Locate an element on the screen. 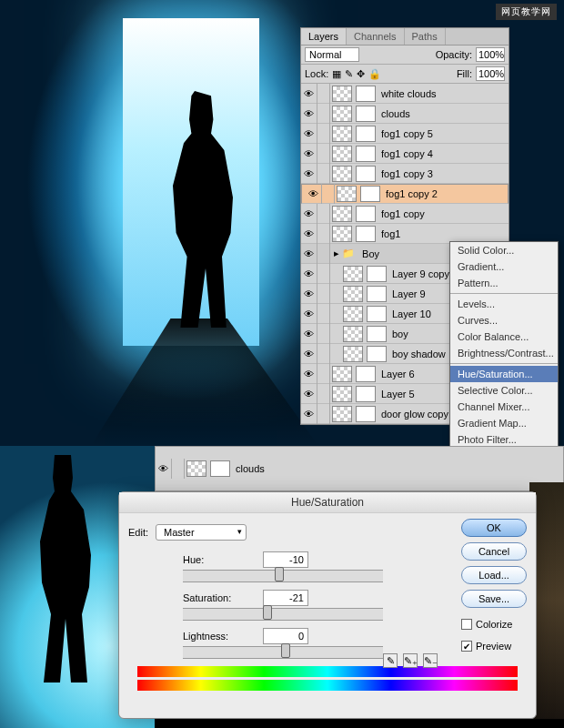 Image resolution: width=564 pixels, height=728 pixels. eyedropper-subtract-icon: ✎₋ is located at coordinates (430, 661).